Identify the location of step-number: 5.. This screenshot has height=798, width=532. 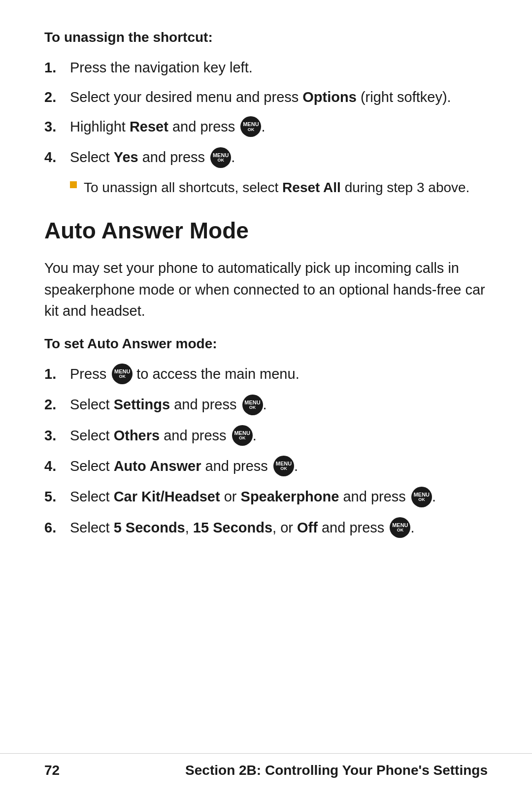
(57, 497).